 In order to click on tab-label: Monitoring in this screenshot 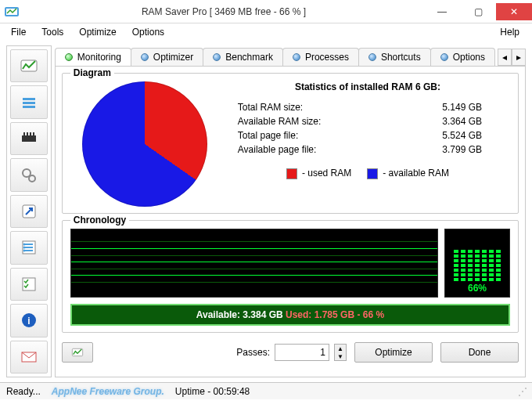, I will do `click(99, 57)`.